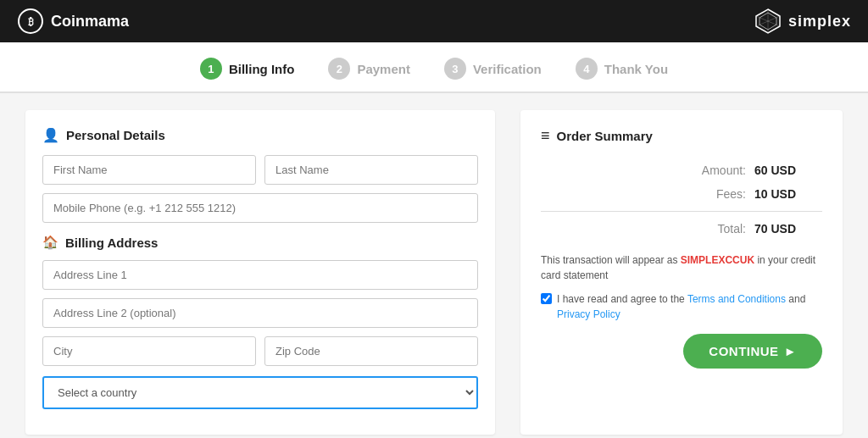 Image resolution: width=868 pixels, height=438 pixels. What do you see at coordinates (768, 21) in the screenshot?
I see `simplex-logo-icon` at bounding box center [768, 21].